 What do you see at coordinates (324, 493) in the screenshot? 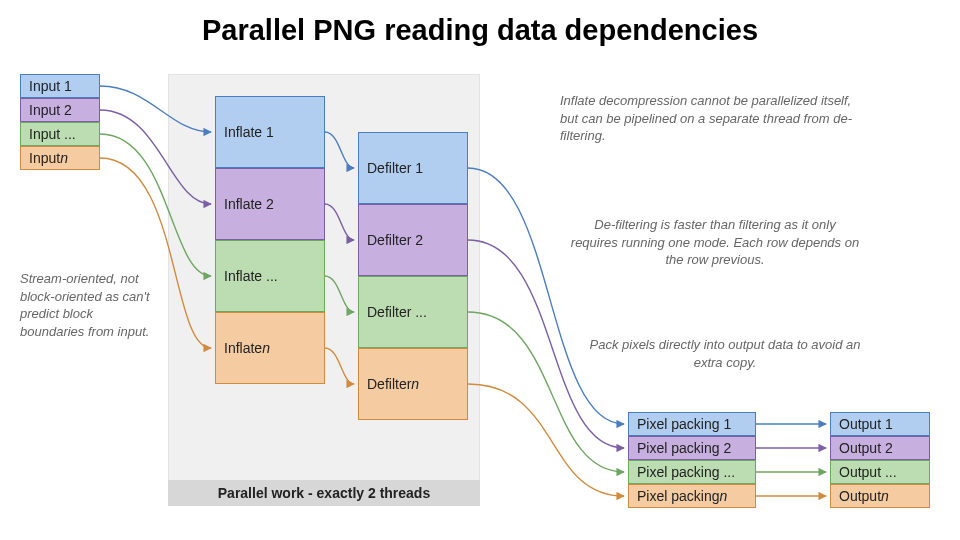
I see `parallel-caption: Parallel work - exactly 2 threads` at bounding box center [324, 493].